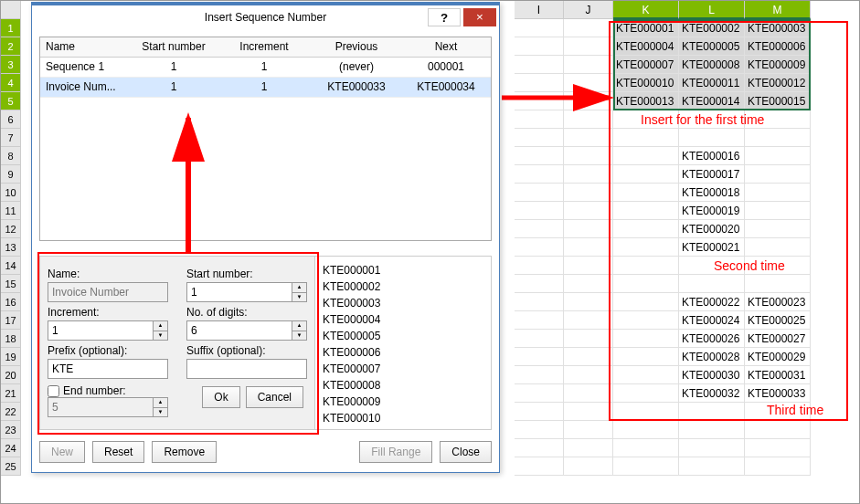 The height and width of the screenshot is (504, 860). Describe the element at coordinates (589, 266) in the screenshot. I see `cell-J14` at that location.